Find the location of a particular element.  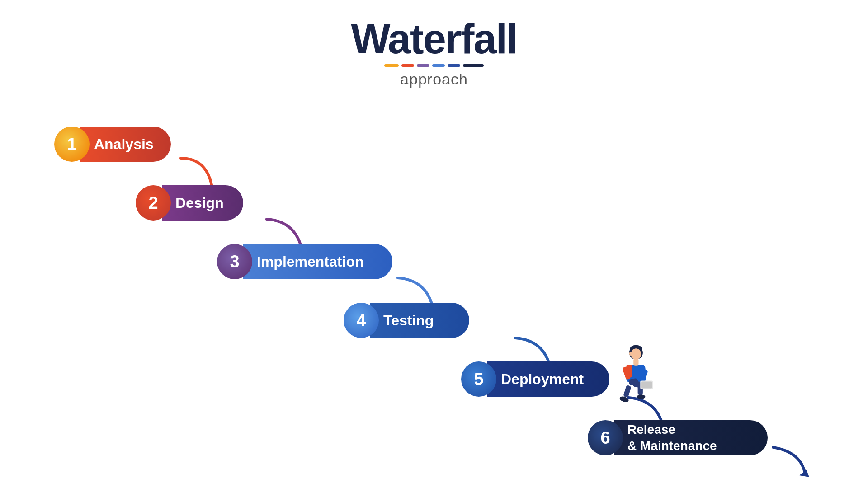

step-6-label-line1: Release is located at coordinates (651, 430).